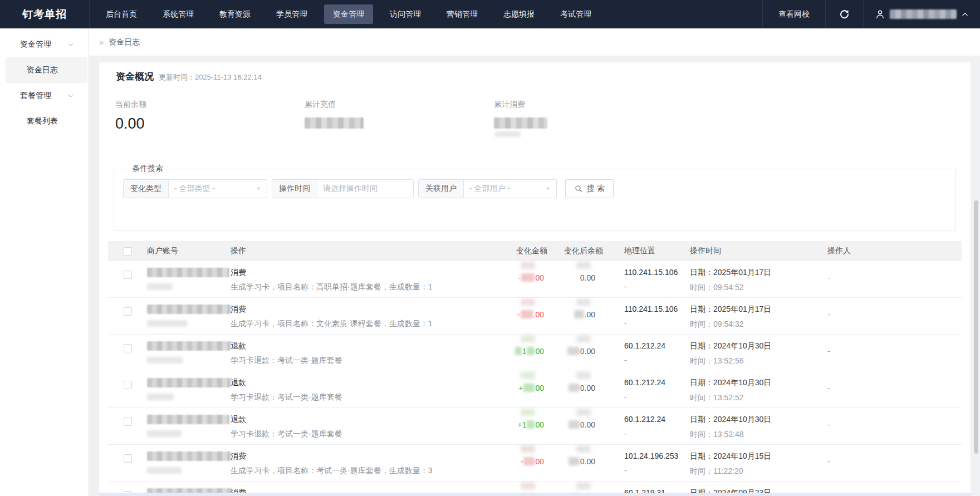  What do you see at coordinates (645, 426) in the screenshot?
I see `geo-location-cell: 60.1.212.24-` at bounding box center [645, 426].